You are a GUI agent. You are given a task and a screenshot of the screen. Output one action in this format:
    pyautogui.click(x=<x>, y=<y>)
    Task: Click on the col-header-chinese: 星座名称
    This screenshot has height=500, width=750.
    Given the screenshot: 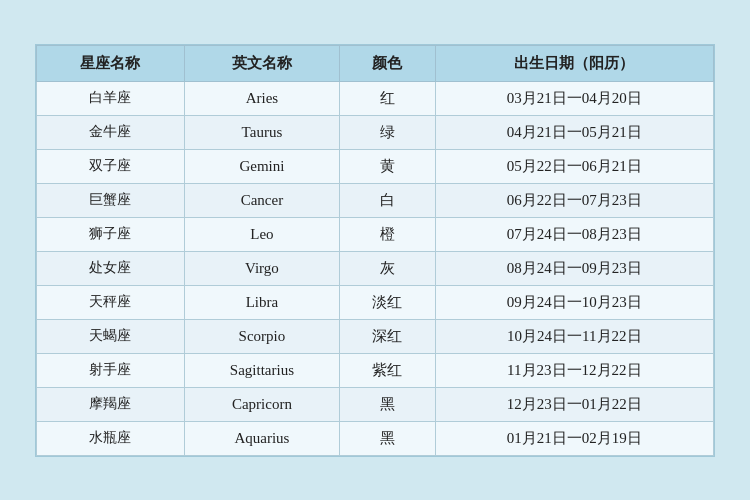 What is the action you would take?
    pyautogui.click(x=111, y=63)
    